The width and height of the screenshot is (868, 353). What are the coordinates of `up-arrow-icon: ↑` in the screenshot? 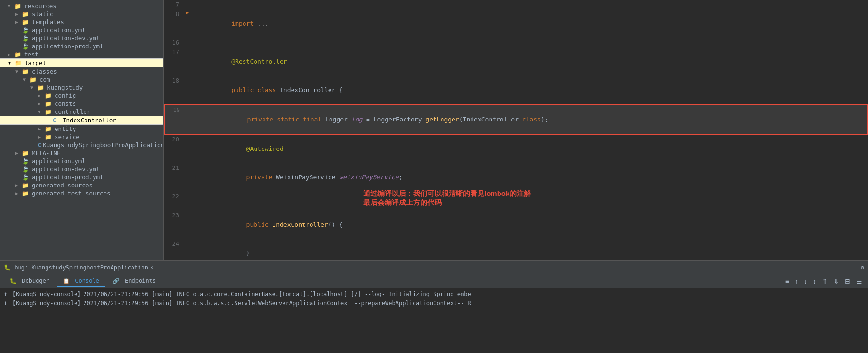 It's located at (6, 294).